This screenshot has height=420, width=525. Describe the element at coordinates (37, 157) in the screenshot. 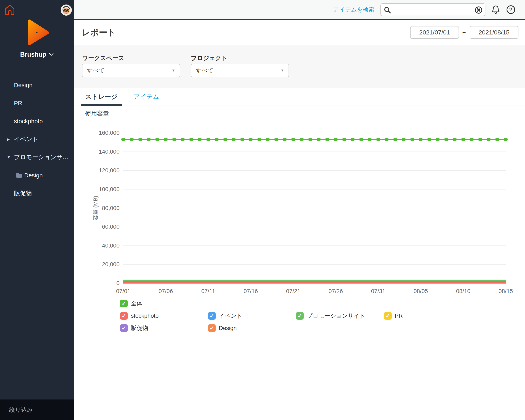

I see `sidebar-item: ▼プロモーションサ…` at that location.